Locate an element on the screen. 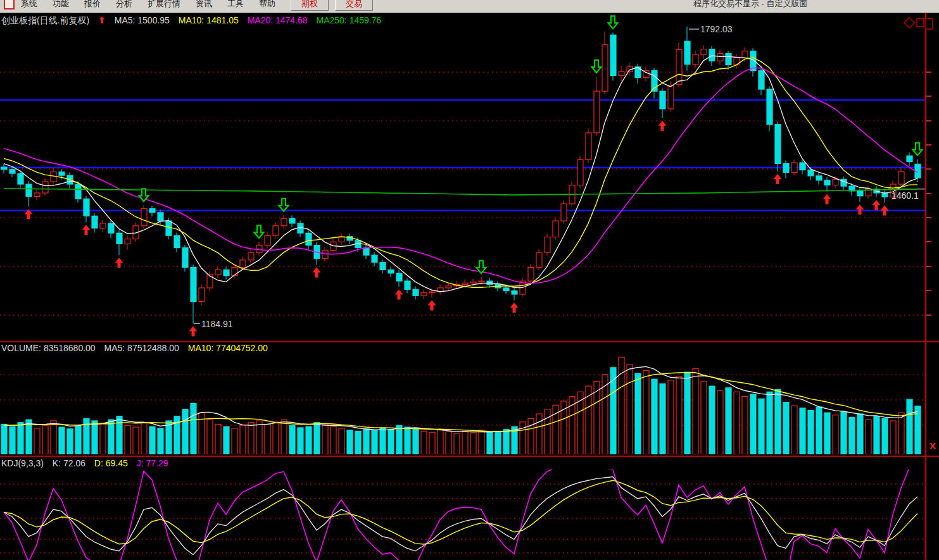 The image size is (939, 560). right-price-tag: 1460.1 is located at coordinates (905, 196).